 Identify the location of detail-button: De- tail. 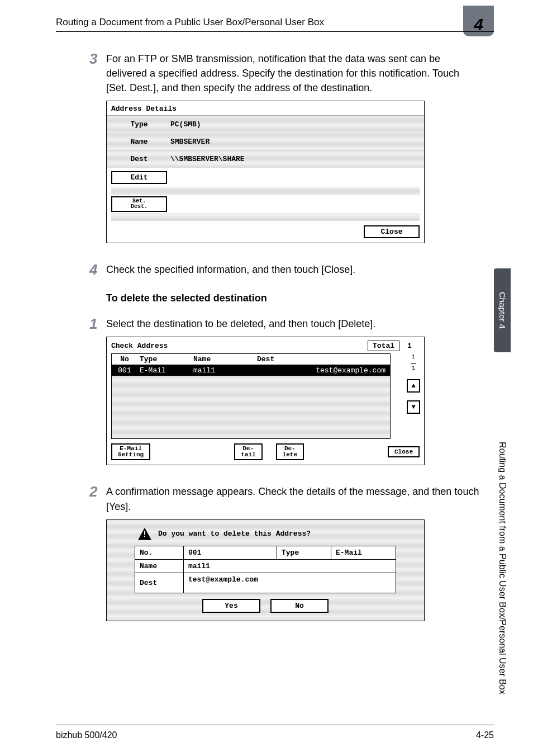
(248, 452).